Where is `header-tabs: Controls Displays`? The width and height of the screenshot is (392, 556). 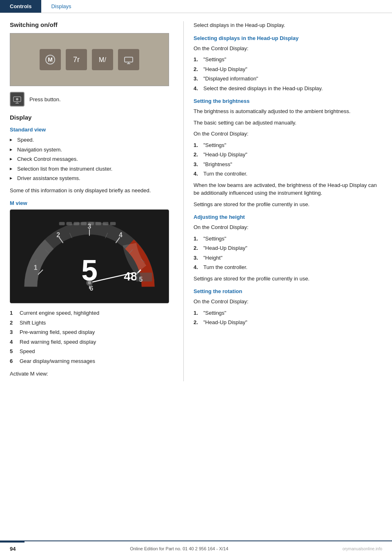
header-tabs: Controls Displays is located at coordinates (196, 7).